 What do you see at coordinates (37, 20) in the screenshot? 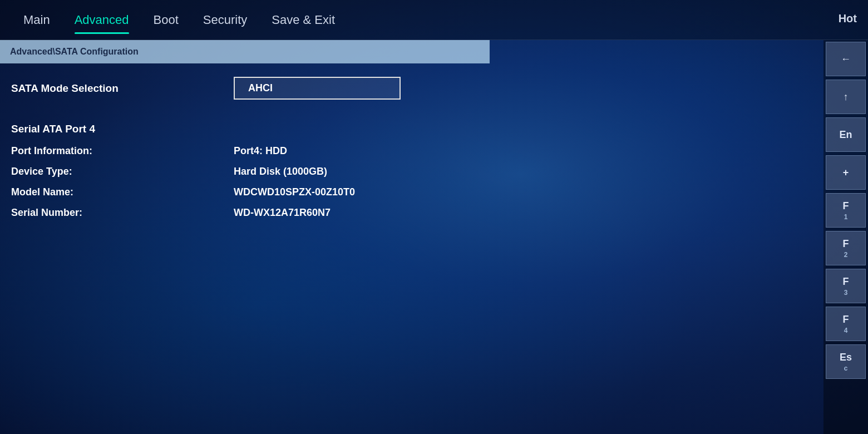
I see `nav-item-main: Main` at bounding box center [37, 20].